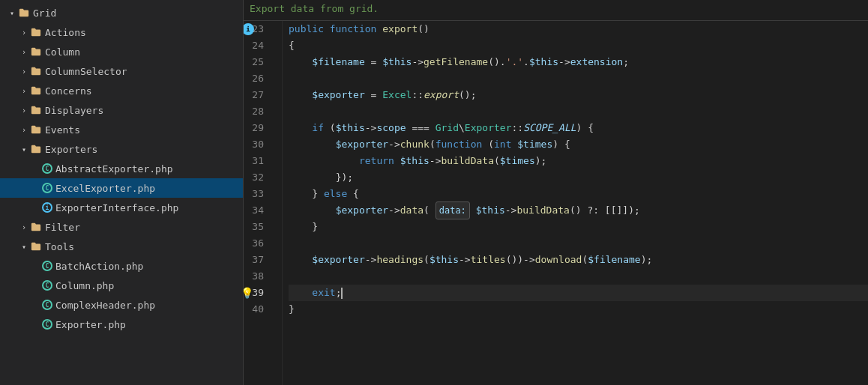  I want to click on sidebar-item-events: Events, so click(121, 130).